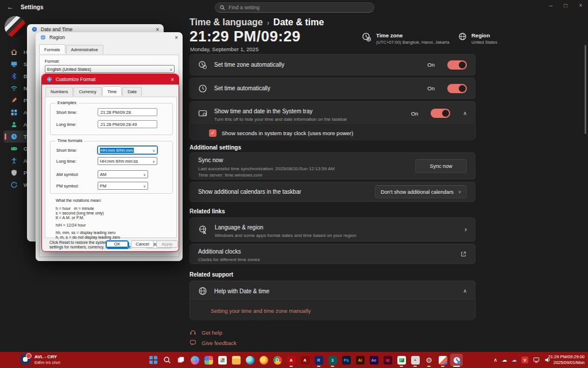  Describe the element at coordinates (347, 360) in the screenshot. I see `photoshop-icon: Ps` at that location.